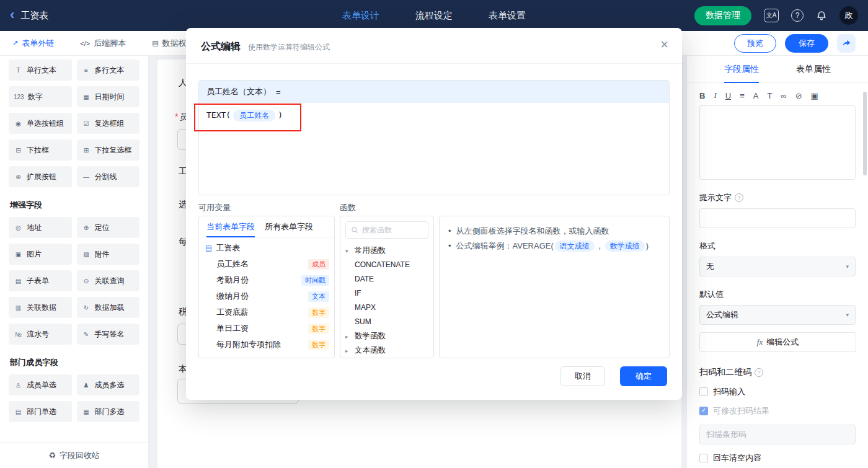  What do you see at coordinates (387, 230) in the screenshot?
I see `function-search-input: 搜索函数` at bounding box center [387, 230].